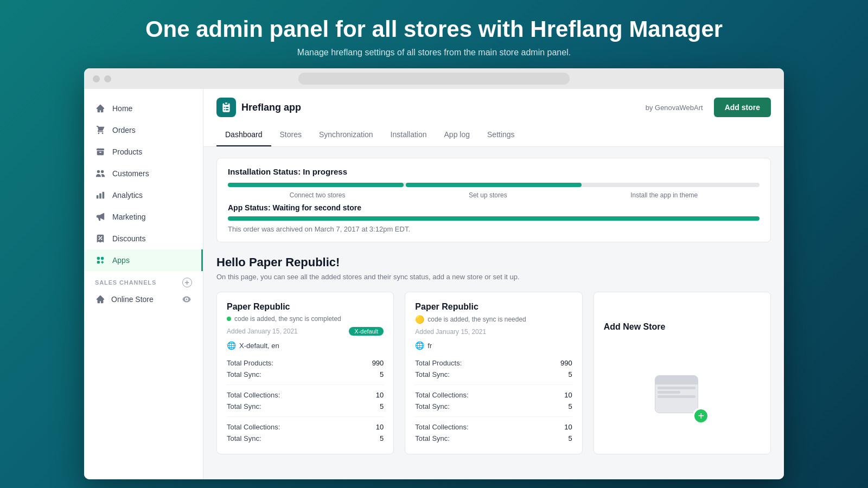 The image size is (868, 488). What do you see at coordinates (494, 268) in the screenshot?
I see `hello-section: Hello Paper Republic! On this page, you …` at bounding box center [494, 268].